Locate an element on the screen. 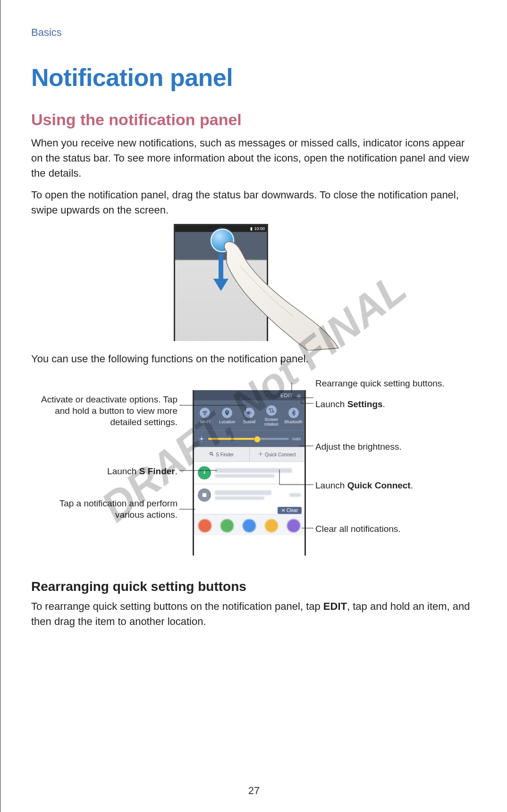 Image resolution: width=507 pixels, height=812 pixels. paragraph-rearranging: To rearrange quick setting buttons on th… is located at coordinates (254, 614).